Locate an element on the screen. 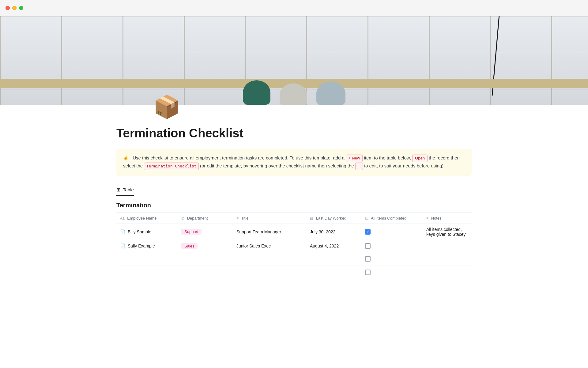 Image resolution: width=588 pixels, height=368 pixels. maximize-button is located at coordinates (21, 8).